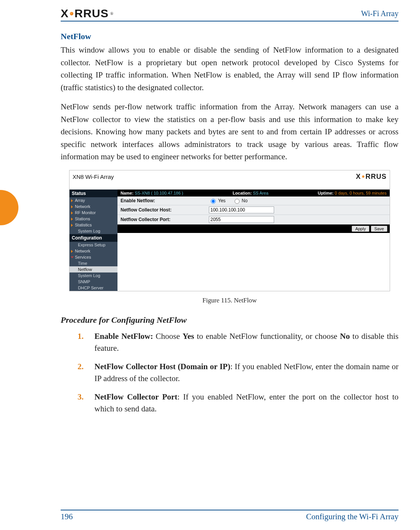  What do you see at coordinates (238, 403) in the screenshot?
I see `step-item: NetFlow Collector Port: If you enabled N…` at bounding box center [238, 403].